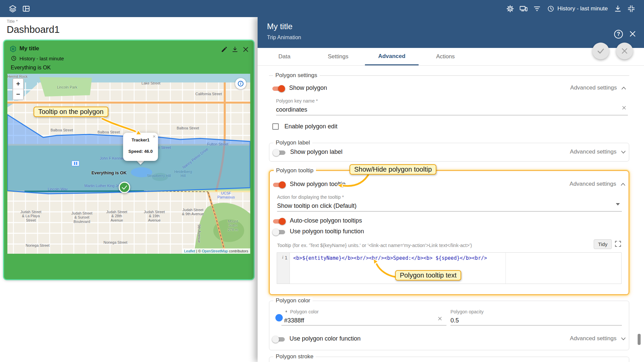 Image resolution: width=644 pixels, height=362 pixels. What do you see at coordinates (18, 89) in the screenshot?
I see `zoom-control: + −` at bounding box center [18, 89].